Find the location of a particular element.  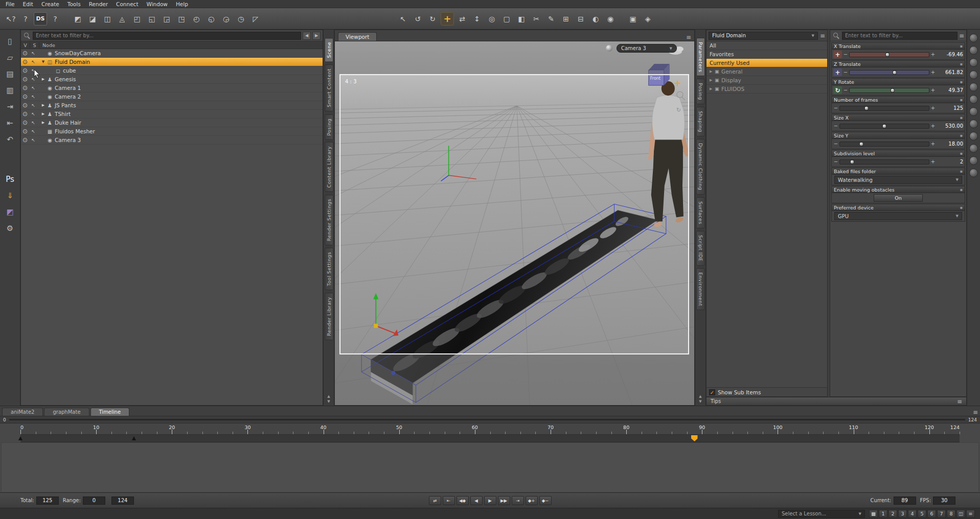

node-selector-dropdown: Fluid Domain ▼ is located at coordinates (763, 36).